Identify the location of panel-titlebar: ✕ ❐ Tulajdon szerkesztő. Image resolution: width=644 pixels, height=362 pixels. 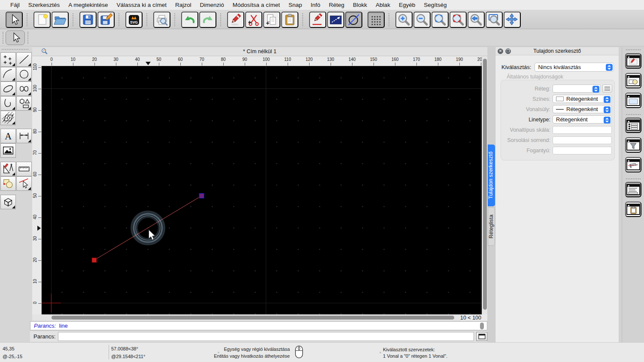
(557, 51).